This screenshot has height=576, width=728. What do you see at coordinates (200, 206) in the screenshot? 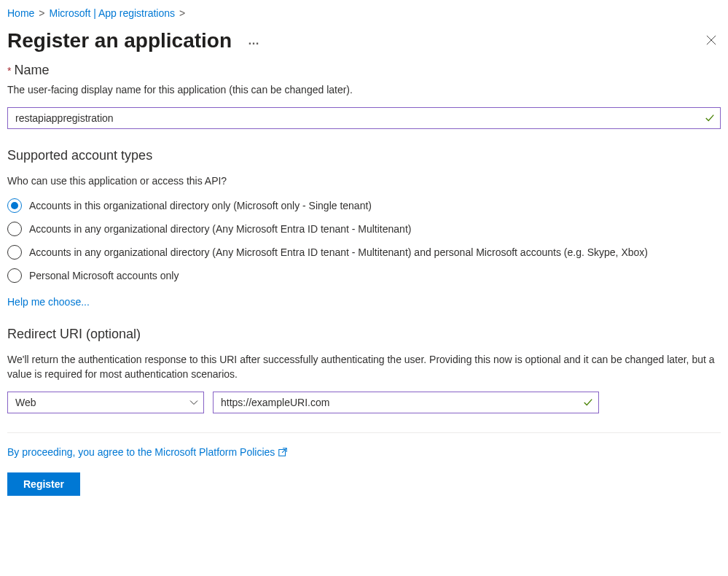
I see `radio-label: Accounts in this organizational director…` at bounding box center [200, 206].